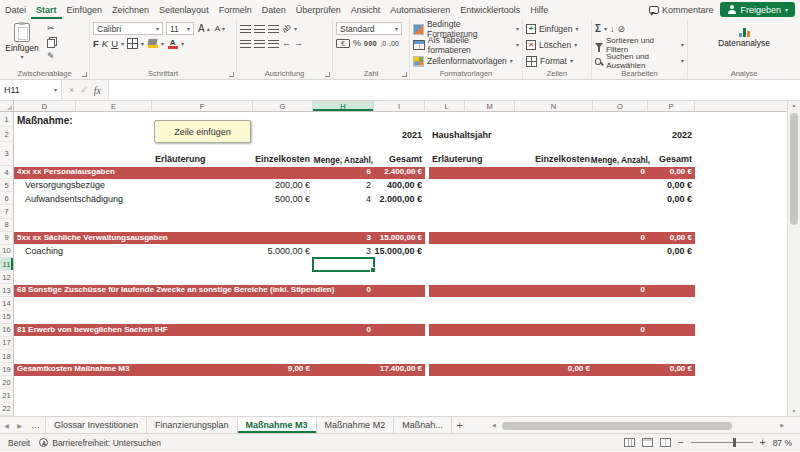 The height and width of the screenshot is (452, 800). I want to click on find-select-button: Suchen und Auswählen ▾, so click(640, 61).